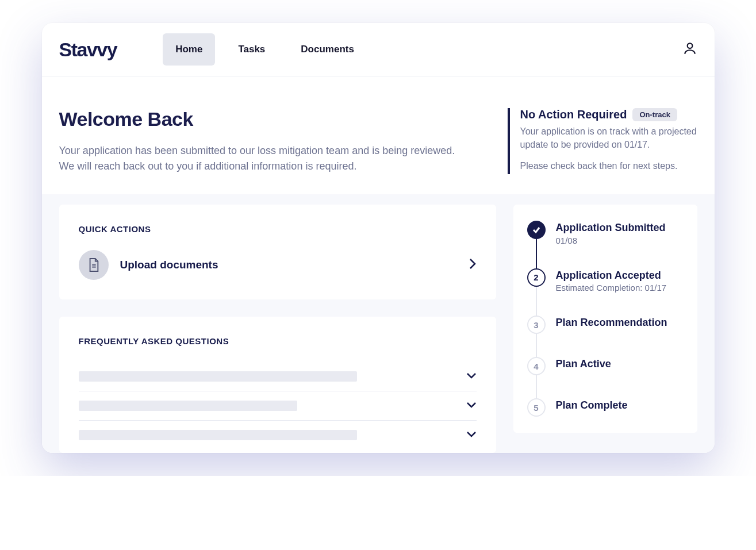  What do you see at coordinates (258, 151) in the screenshot?
I see `subtitle-line: Your application has been submitted to o…` at bounding box center [258, 151].